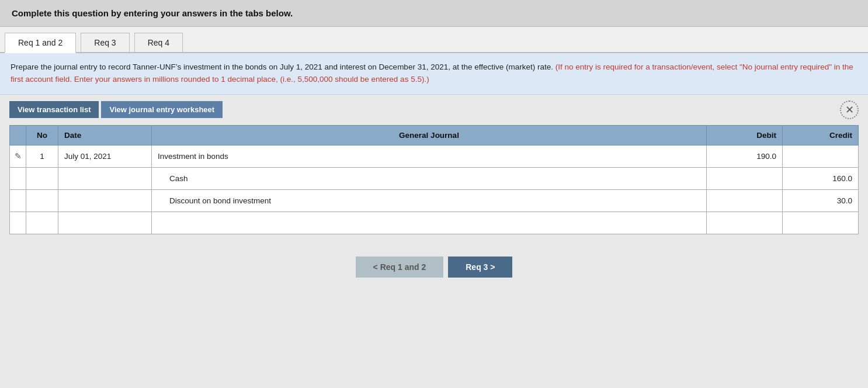 The image size is (868, 388). What do you see at coordinates (429, 200) in the screenshot?
I see `cell-journal-3: Discount on bond investment` at bounding box center [429, 200].